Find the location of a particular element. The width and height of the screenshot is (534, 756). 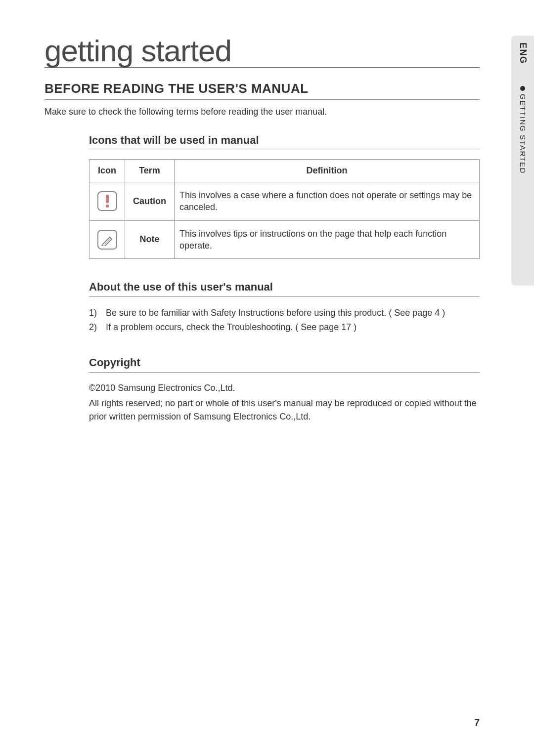

definition-cell: This involves a case where a function do… is located at coordinates (327, 202).